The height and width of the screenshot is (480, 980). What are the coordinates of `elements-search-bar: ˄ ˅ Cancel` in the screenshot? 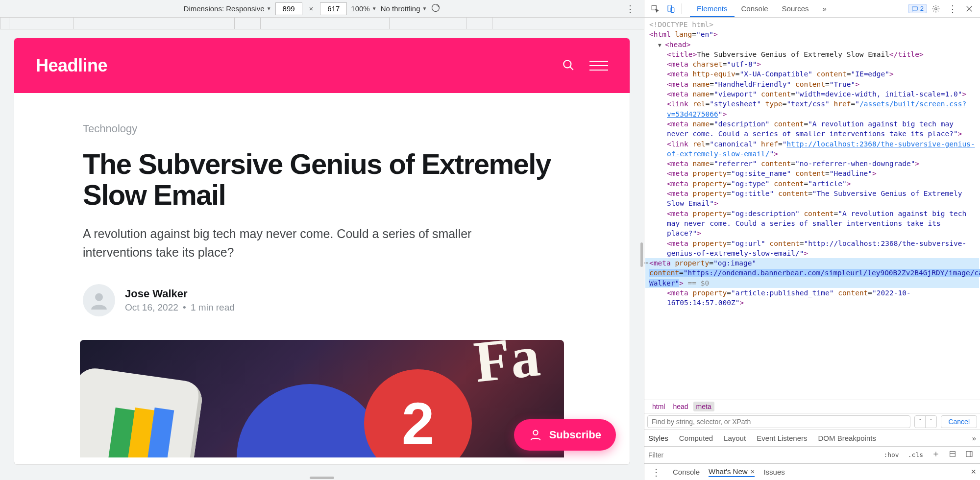 It's located at (812, 422).